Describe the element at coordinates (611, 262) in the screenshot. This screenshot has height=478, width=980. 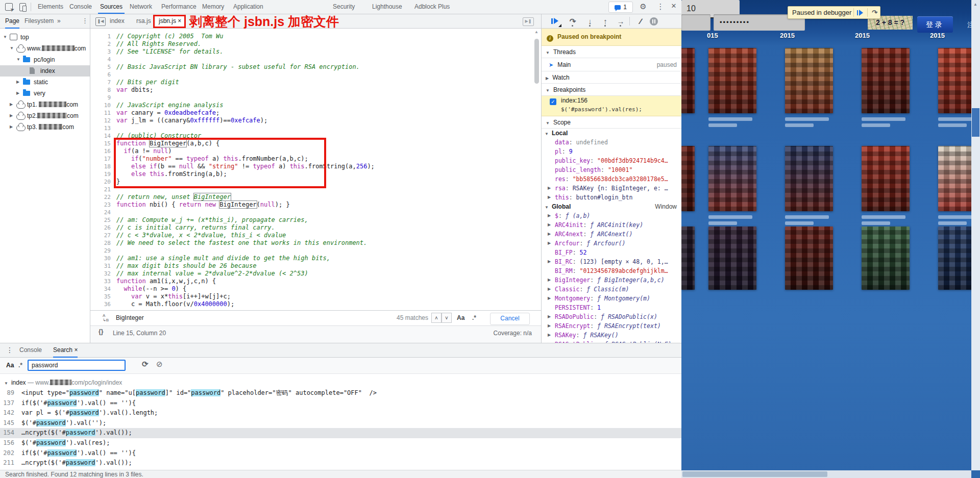
I see `scope-variable-BI_RC: ▶BI_RC: (123) [empty × 48, 0, 1,…` at that location.